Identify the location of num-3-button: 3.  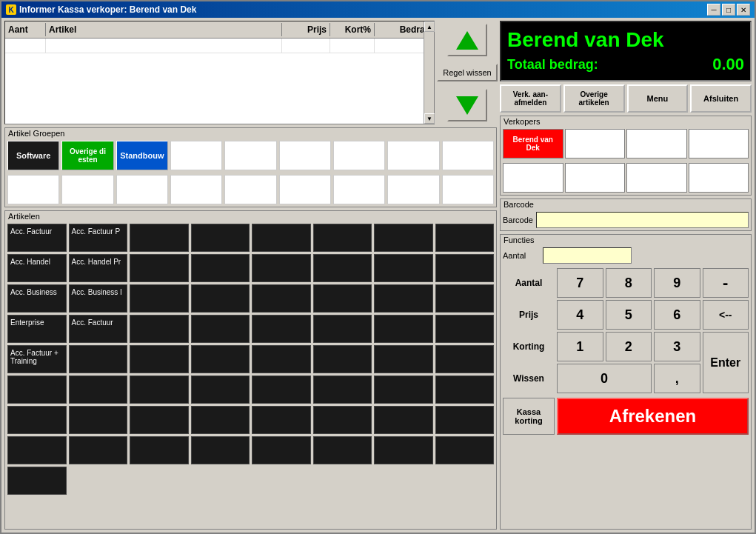
(677, 347).